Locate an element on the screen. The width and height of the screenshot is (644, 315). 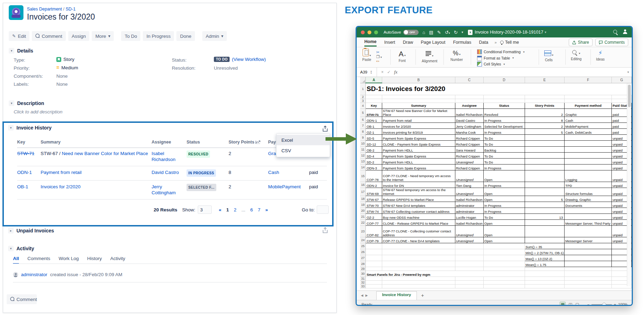
excel-cell: STW-67 Need temporary vm access to the I… is located at coordinates (419, 192).